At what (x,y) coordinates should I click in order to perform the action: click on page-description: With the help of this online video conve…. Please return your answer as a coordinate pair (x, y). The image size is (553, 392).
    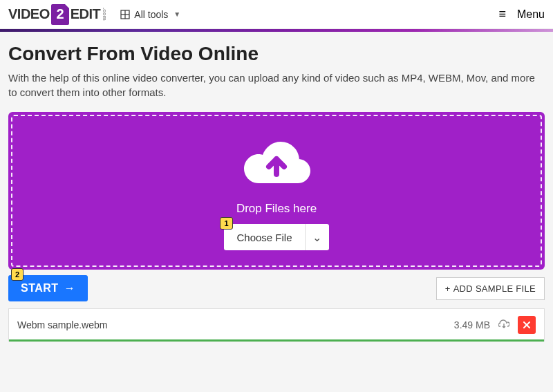
    Looking at the image, I should click on (276, 85).